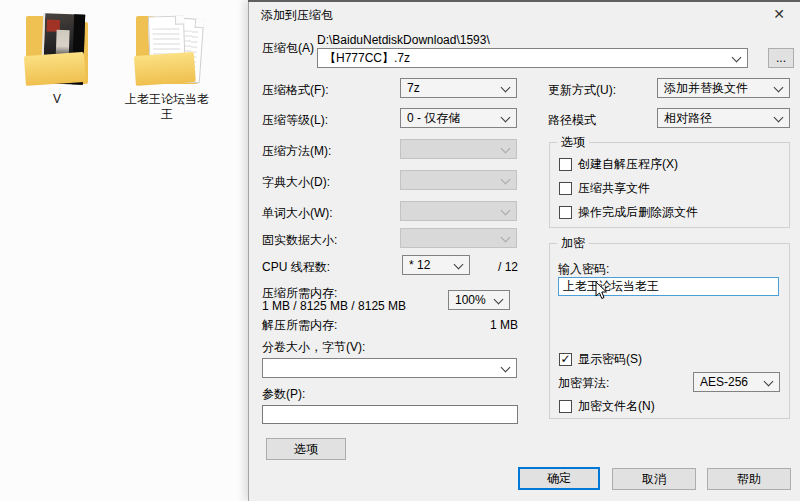  I want to click on path-mode-label: 路径模式, so click(572, 120).